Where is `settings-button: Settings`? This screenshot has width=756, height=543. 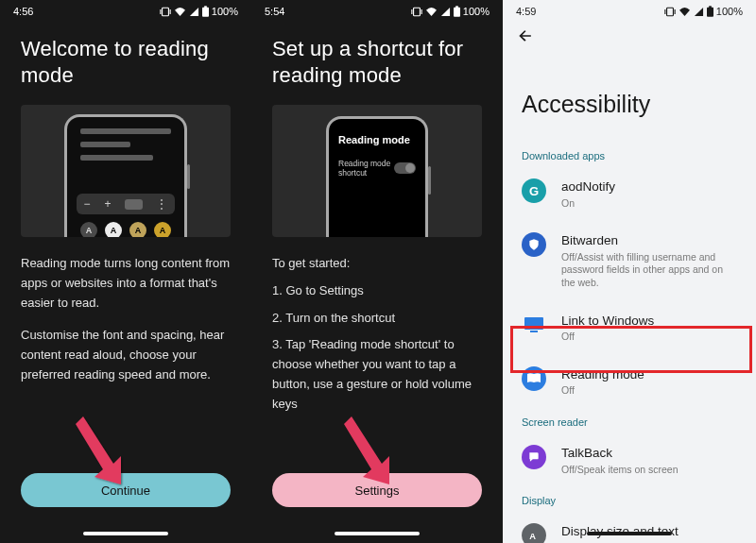
settings-button: Settings is located at coordinates (377, 490).